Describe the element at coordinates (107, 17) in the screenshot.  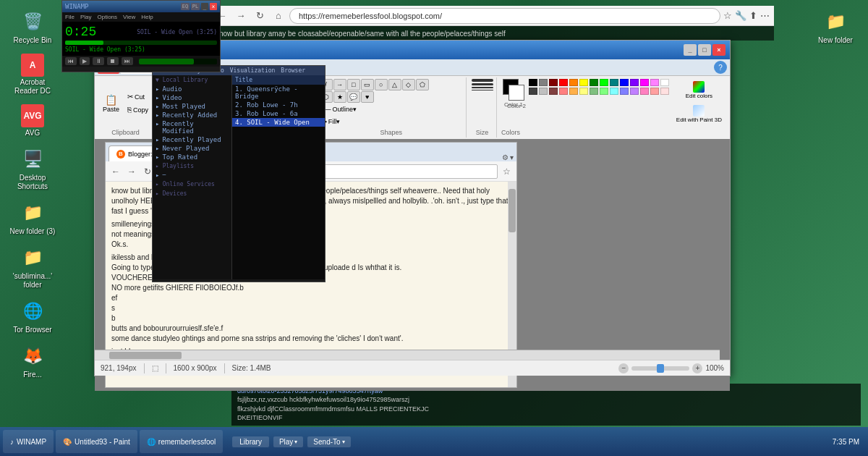
I see `winamp-menu-options: Options` at that location.